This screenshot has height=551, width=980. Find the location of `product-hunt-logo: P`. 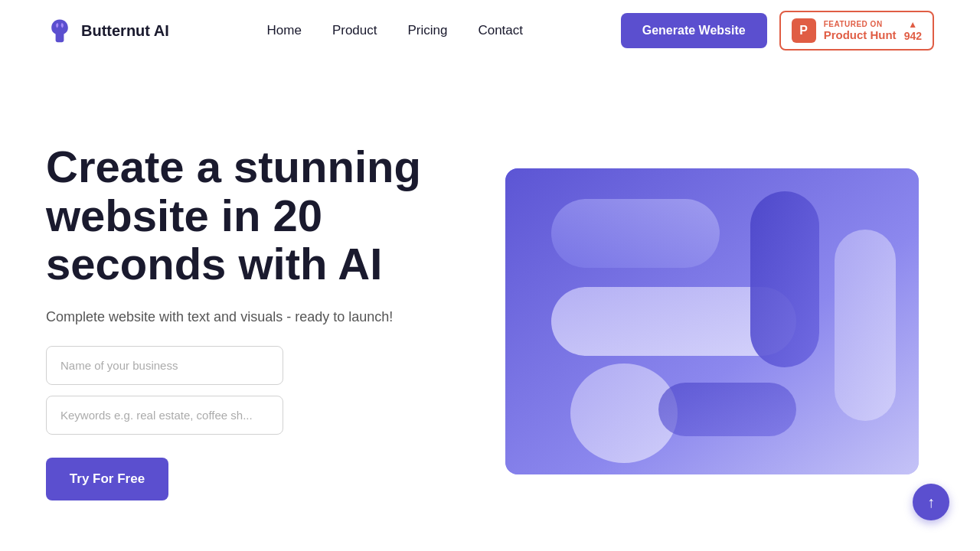

product-hunt-logo: P is located at coordinates (804, 31).